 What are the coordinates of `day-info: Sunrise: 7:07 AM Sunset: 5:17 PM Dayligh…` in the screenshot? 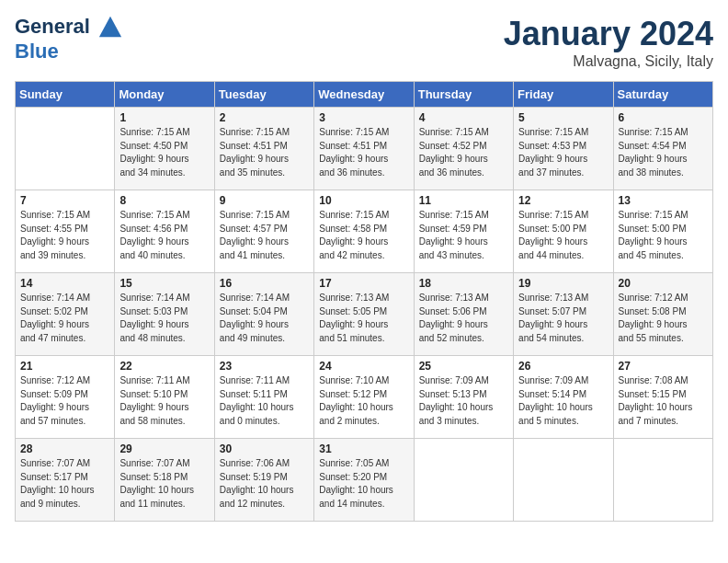 It's located at (64, 484).